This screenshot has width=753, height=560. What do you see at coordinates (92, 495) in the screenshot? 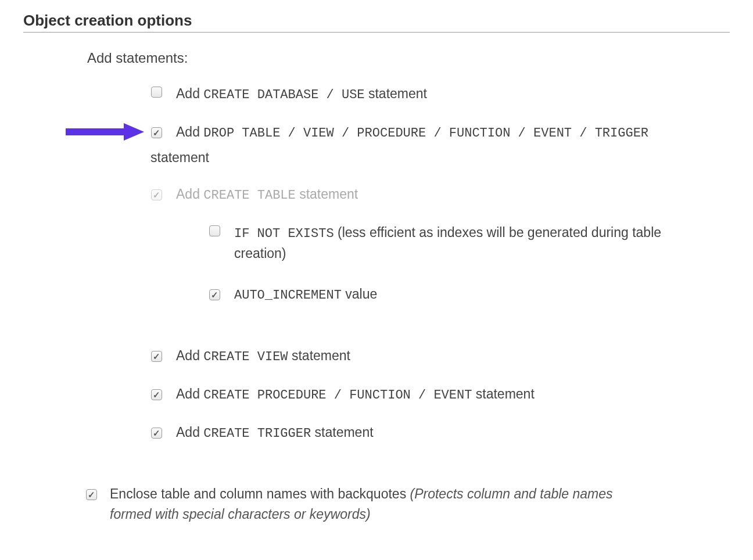
I see `checkbox-enclose-backquotes` at bounding box center [92, 495].